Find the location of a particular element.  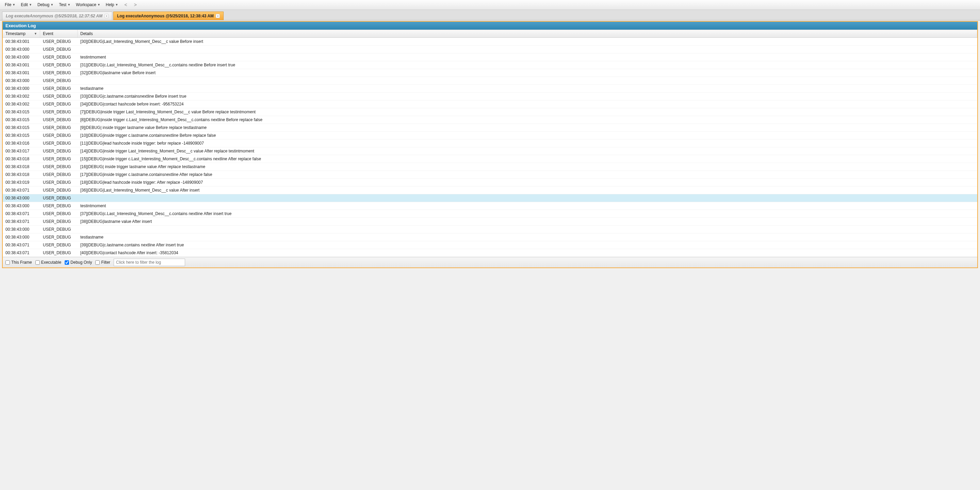

cell-details: [17]|DEBUG|inside trigger c.lastname.con… is located at coordinates (527, 175).